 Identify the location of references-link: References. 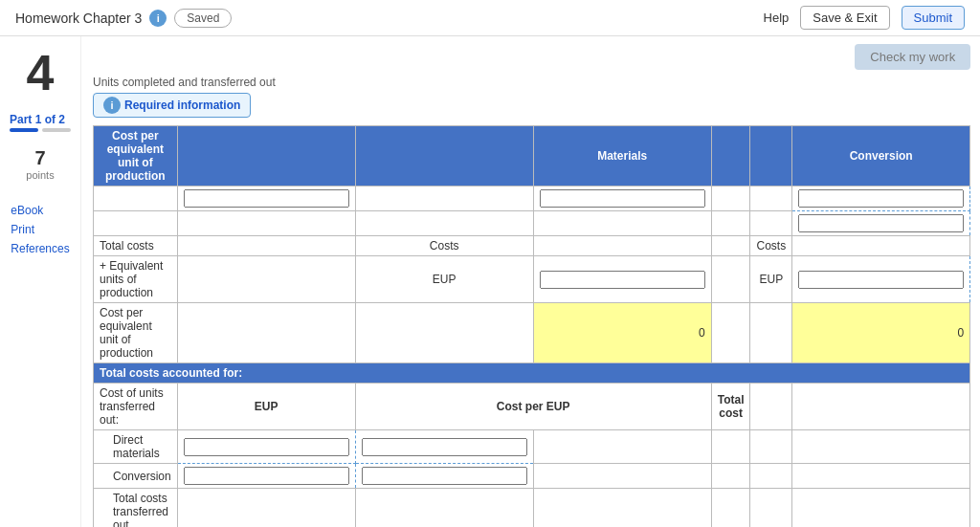
(40, 249).